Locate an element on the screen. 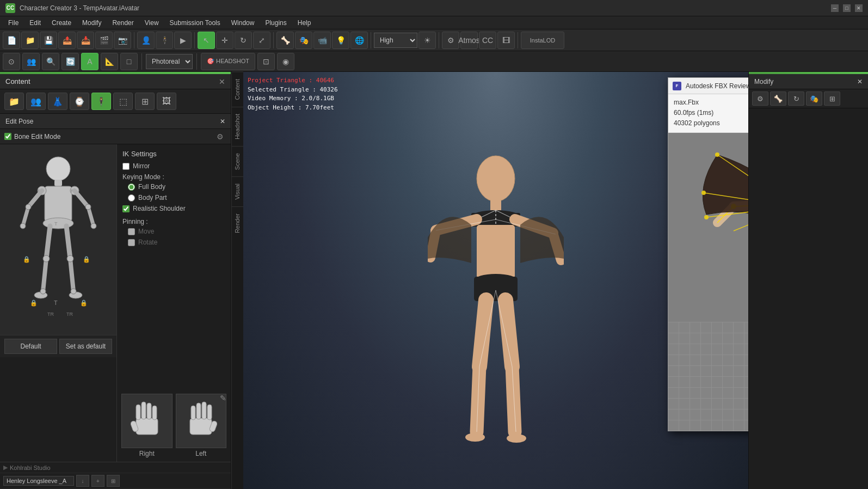 Image resolution: width=868 pixels, height=489 pixels. tab-headshot: Headshot is located at coordinates (237, 126).